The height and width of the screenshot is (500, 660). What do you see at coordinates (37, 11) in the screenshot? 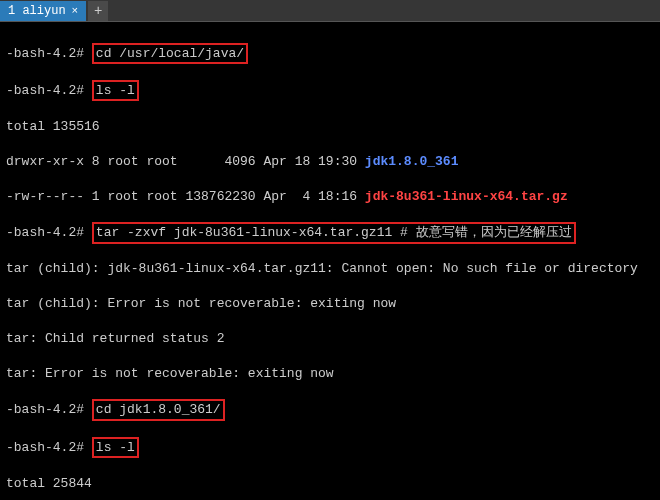
I see `tab-label: 1 aliyun` at bounding box center [37, 11].